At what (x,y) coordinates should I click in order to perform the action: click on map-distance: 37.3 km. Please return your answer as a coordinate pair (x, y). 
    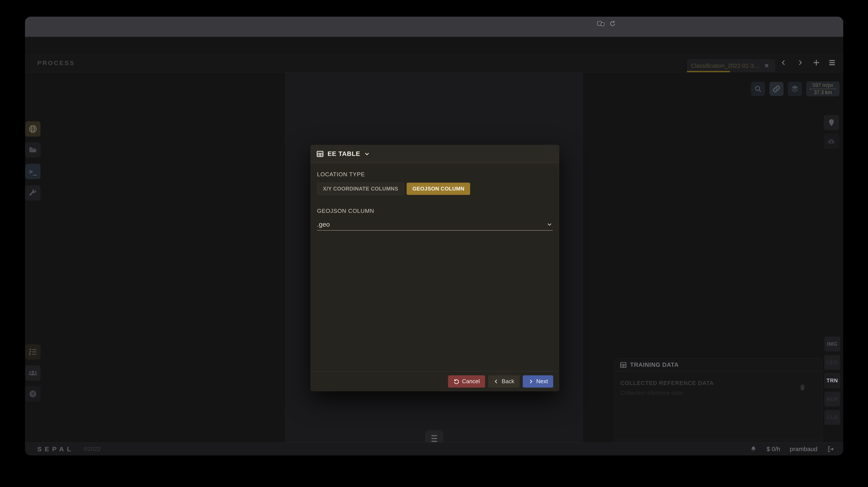
    Looking at the image, I should click on (823, 92).